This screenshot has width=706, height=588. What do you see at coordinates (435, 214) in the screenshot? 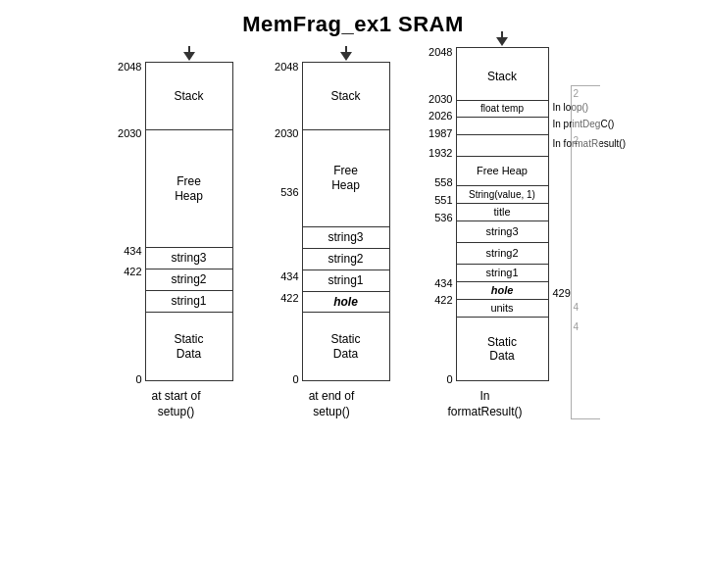
I see `labels-left-3: 2048 2030 2026 1987 1932 558 551 536 434…` at bounding box center [435, 214].